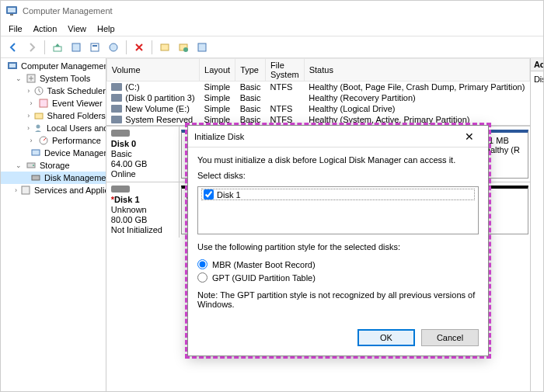 The height and width of the screenshot is (392, 544). Describe the element at coordinates (53, 116) in the screenshot. I see `tree-shared-folders: ›Shared Folders` at that location.